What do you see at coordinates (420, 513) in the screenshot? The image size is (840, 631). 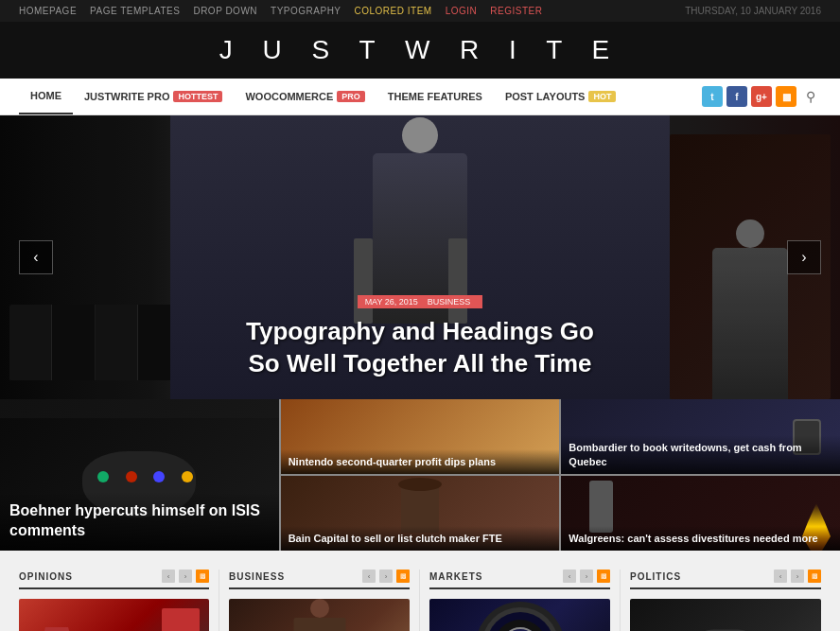 I see `news-item-bain: Bain Capital to sell or list clutch make…` at bounding box center [420, 513].